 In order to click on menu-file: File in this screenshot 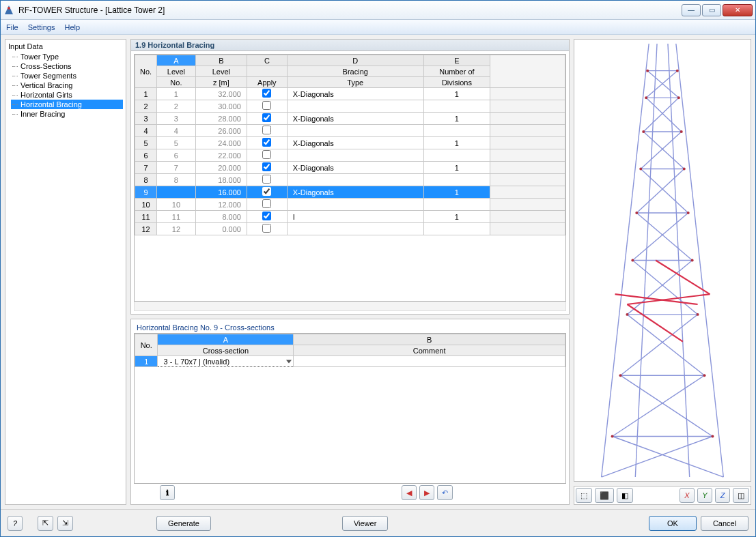, I will do `click(12, 27)`.